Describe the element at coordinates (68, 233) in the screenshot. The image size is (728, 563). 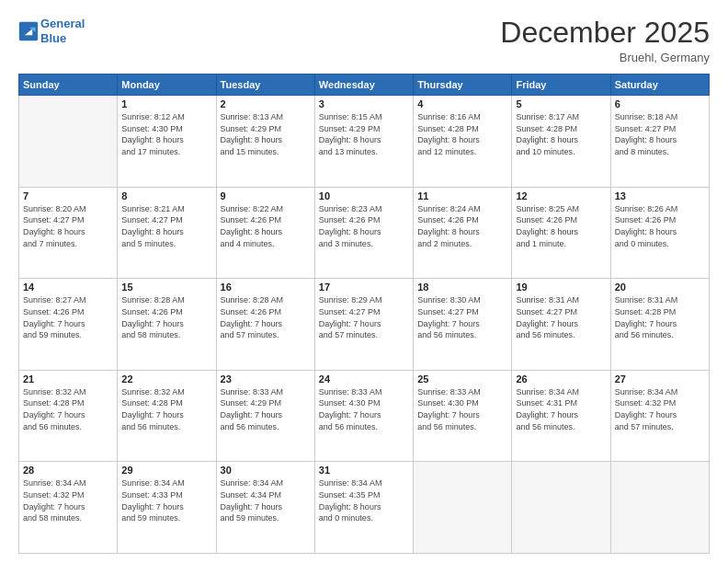
I see `calendar-day-cell: 7Sunrise: 8:20 AM Sunset: 4:27 PM Daylig…` at that location.